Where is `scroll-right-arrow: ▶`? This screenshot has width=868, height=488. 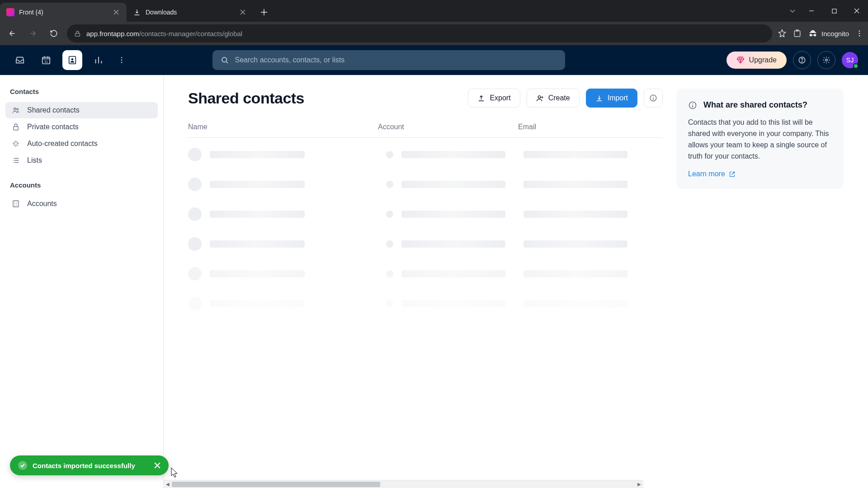
scroll-right-arrow: ▶ is located at coordinates (639, 484).